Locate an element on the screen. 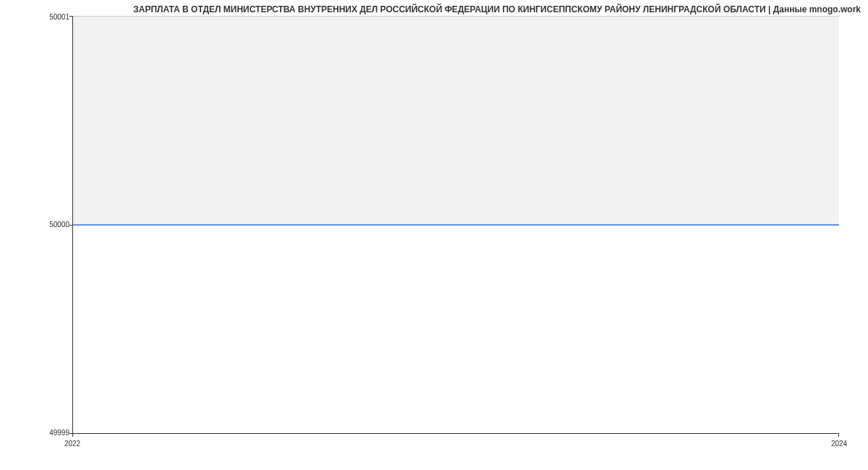 Image resolution: width=868 pixels, height=470 pixels. y-tick-label: 50001 is located at coordinates (51, 17).